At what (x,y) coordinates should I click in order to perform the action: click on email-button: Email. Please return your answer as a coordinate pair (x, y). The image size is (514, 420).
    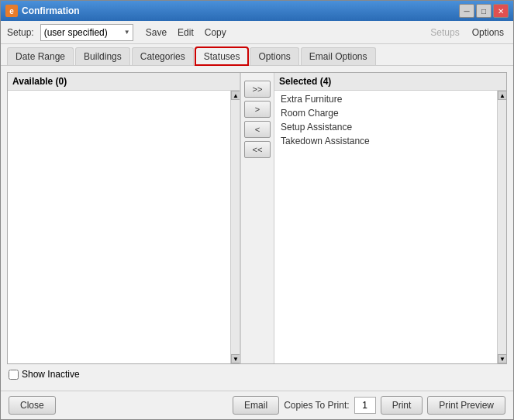
    Looking at the image, I should click on (256, 405).